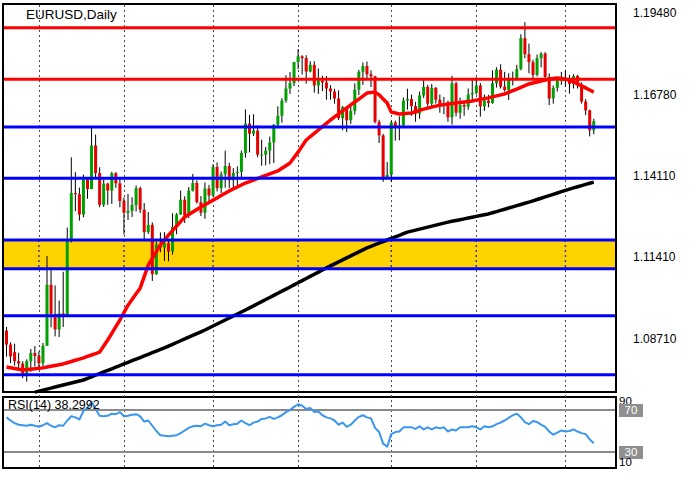 Image resolution: width=700 pixels, height=500 pixels. I want to click on price-tick-label: 1.14110, so click(654, 176).